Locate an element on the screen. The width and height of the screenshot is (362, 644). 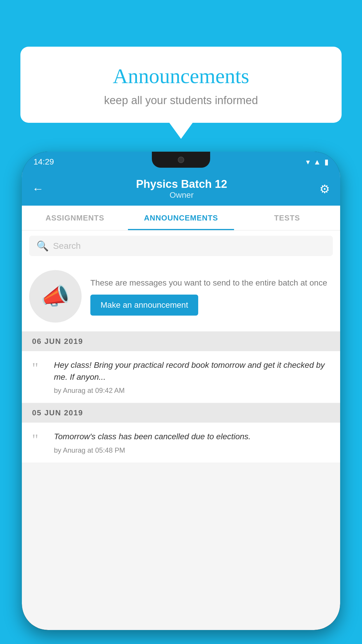
search-icon: 🔍 is located at coordinates (43, 246).